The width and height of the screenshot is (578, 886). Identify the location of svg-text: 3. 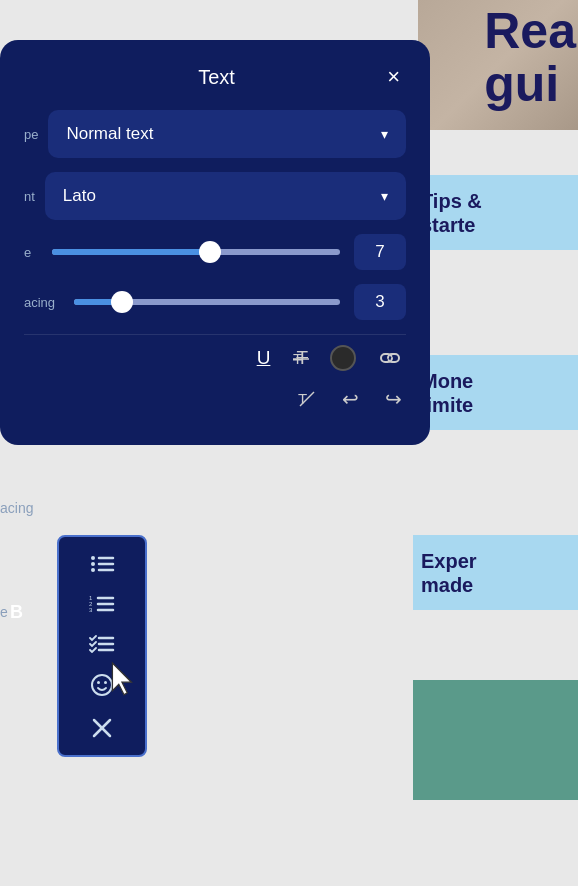
(91, 610).